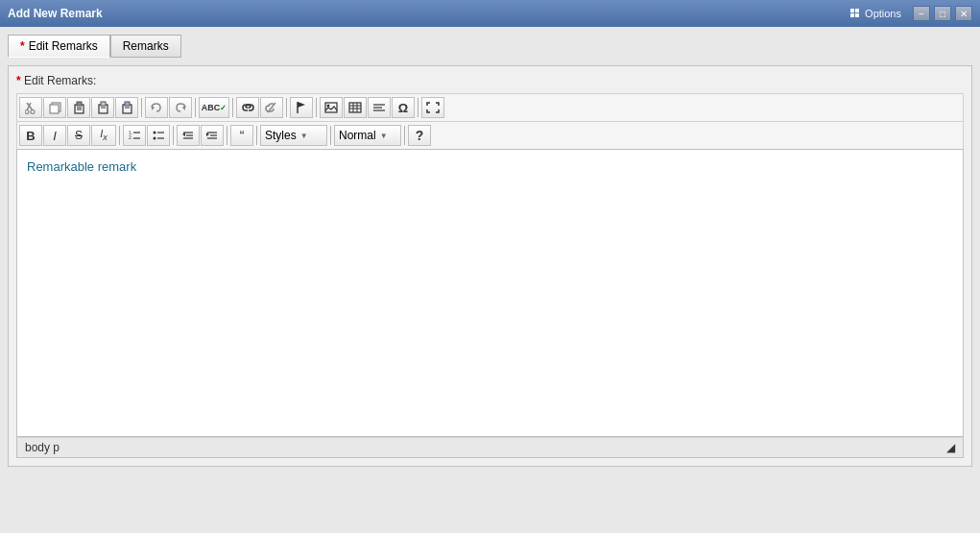 The width and height of the screenshot is (980, 533). Describe the element at coordinates (156, 108) in the screenshot. I see `undo-button` at that location.